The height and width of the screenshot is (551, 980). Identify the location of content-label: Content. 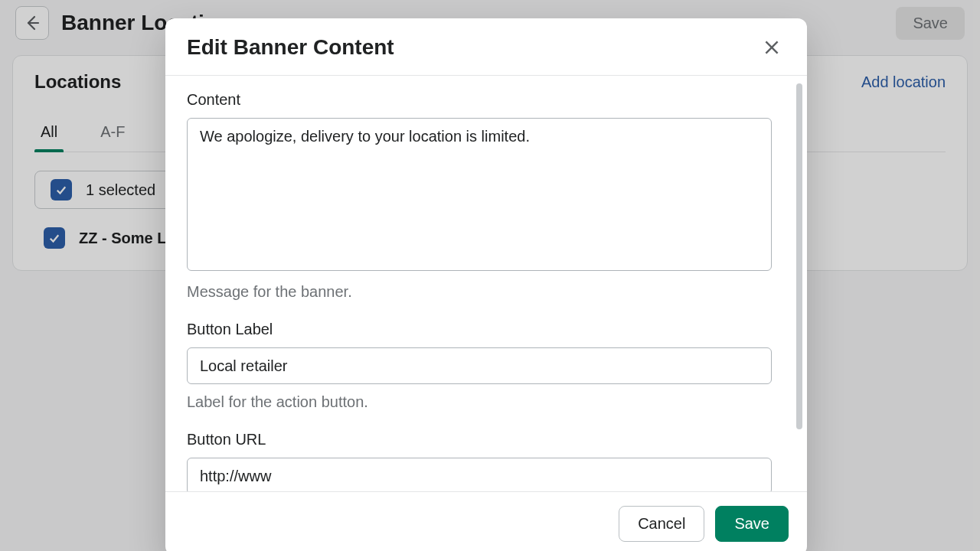
(486, 99).